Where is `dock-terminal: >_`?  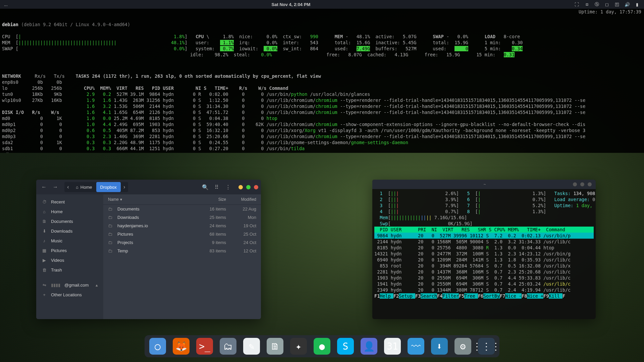 dock-terminal: >_ is located at coordinates (205, 346).